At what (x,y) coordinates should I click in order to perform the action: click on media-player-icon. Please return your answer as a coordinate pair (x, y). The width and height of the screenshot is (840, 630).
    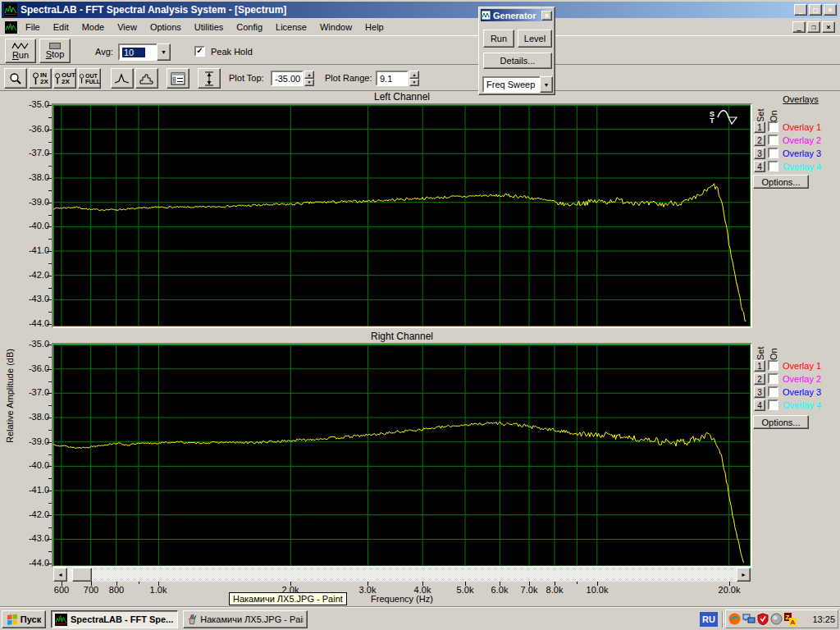
    Looking at the image, I should click on (735, 619).